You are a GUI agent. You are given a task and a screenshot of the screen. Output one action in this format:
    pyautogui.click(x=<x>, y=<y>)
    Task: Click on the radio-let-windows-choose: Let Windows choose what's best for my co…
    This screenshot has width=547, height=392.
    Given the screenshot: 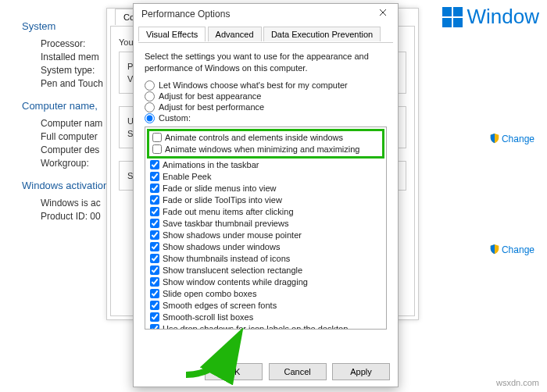 What is the action you would take?
    pyautogui.click(x=266, y=86)
    